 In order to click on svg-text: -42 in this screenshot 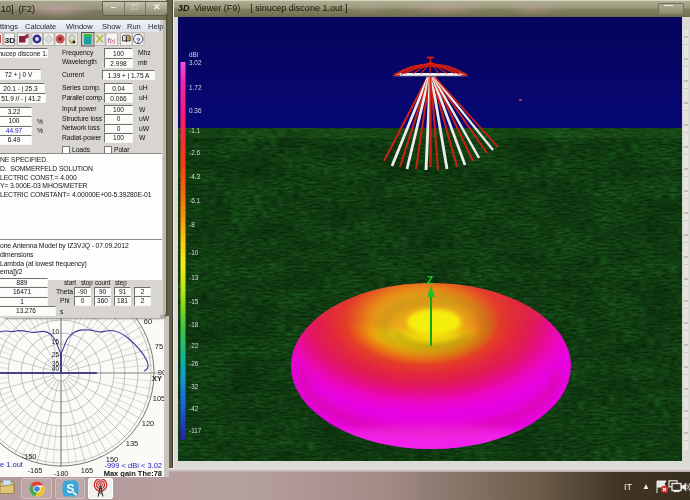, I will do `click(194, 408)`.